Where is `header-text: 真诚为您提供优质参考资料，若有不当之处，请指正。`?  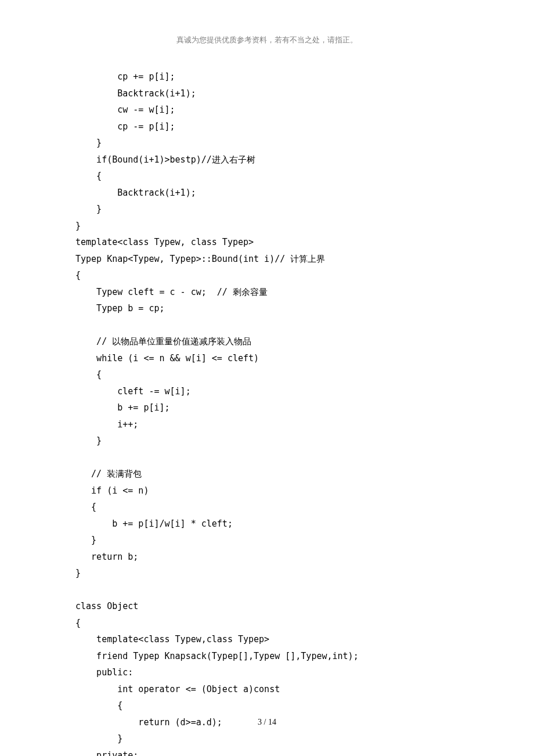 header-text: 真诚为您提供优质参考资料，若有不当之处，请指正。 is located at coordinates (267, 39).